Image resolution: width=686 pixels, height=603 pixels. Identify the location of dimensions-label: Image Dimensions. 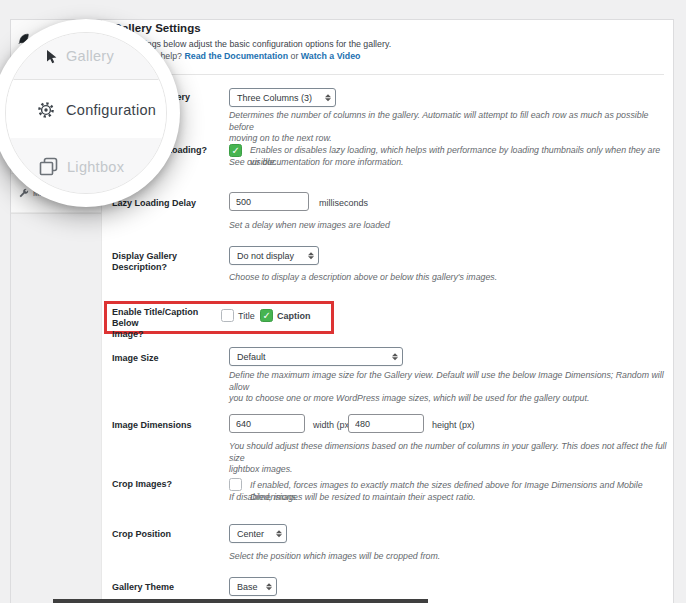
(171, 426).